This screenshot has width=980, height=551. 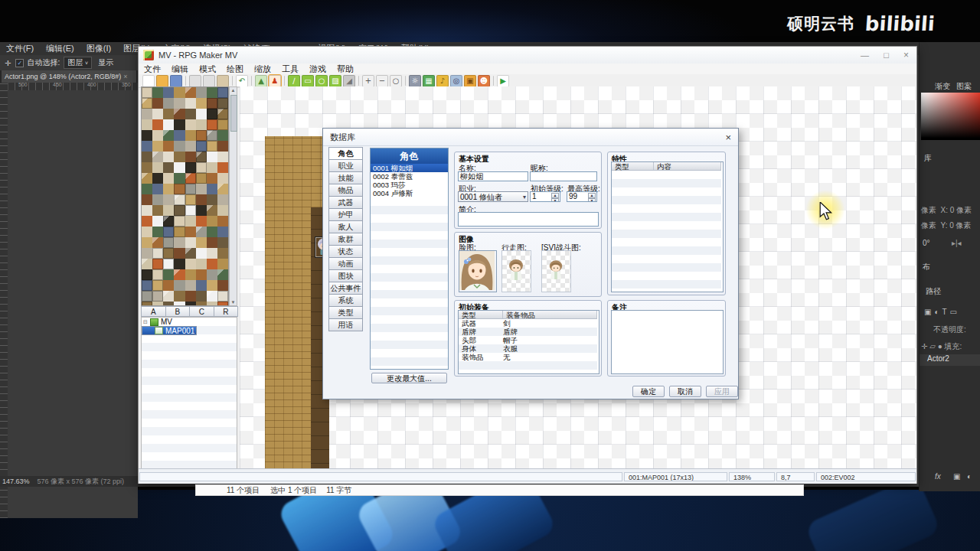 I want to click on db-category-tab: 角色, so click(x=346, y=153).